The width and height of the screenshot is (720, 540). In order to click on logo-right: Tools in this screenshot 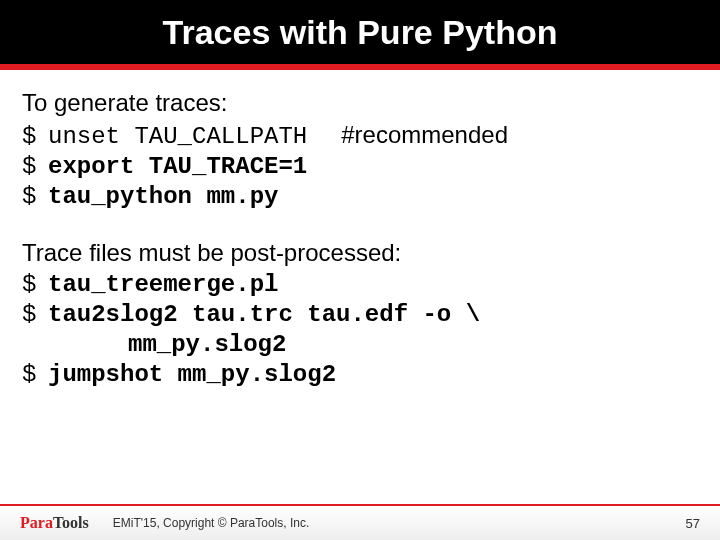, I will do `click(71, 523)`.